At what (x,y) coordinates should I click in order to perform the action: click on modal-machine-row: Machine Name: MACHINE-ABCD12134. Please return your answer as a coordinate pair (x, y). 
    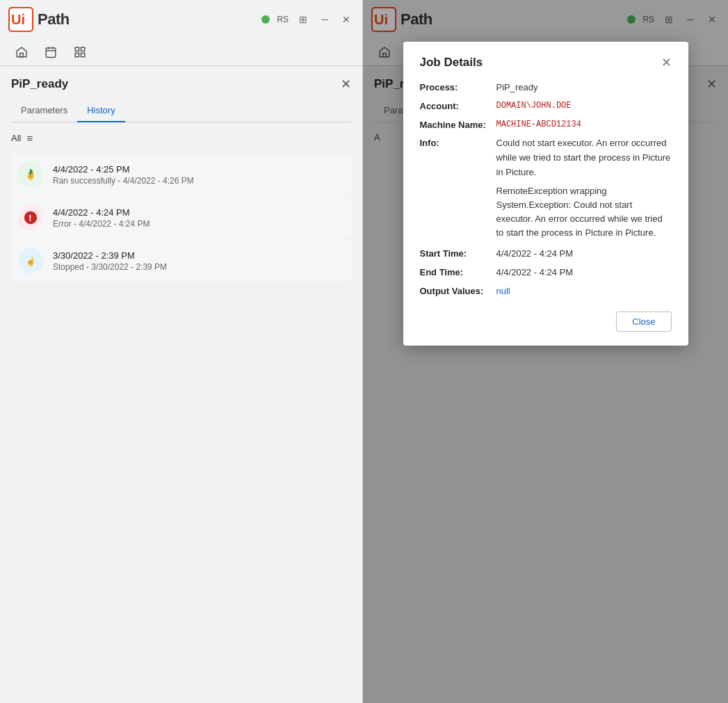
    Looking at the image, I should click on (546, 125).